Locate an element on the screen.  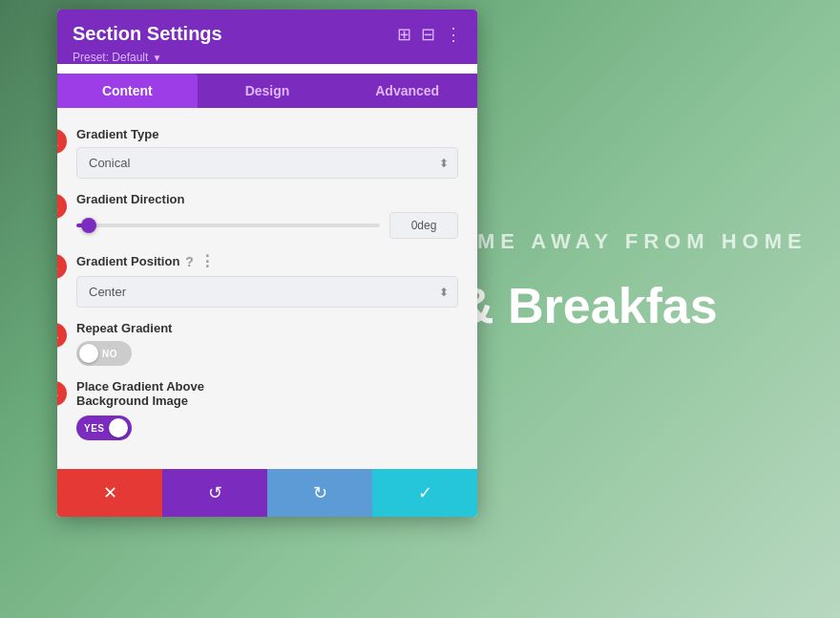
panel-tabs: Content Design Advanced is located at coordinates (267, 91).